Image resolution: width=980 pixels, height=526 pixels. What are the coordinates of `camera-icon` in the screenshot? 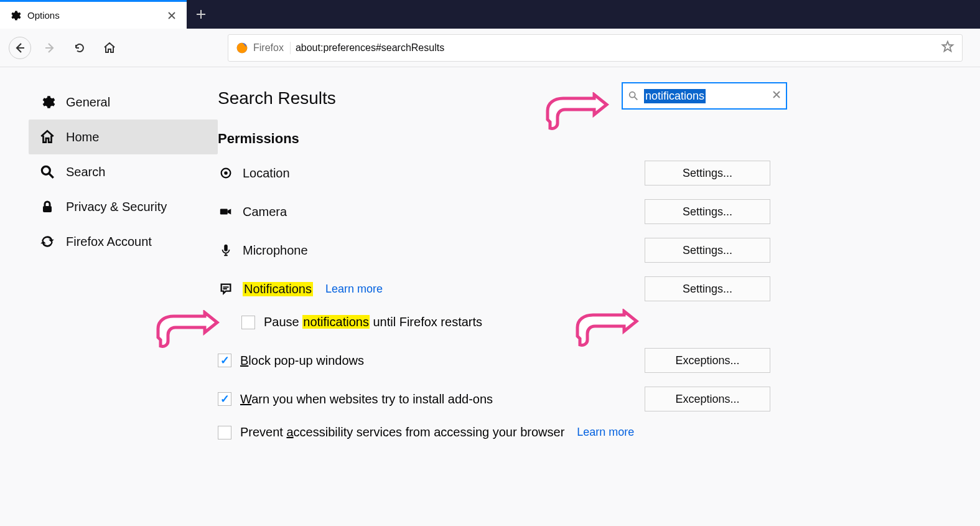 It's located at (226, 212).